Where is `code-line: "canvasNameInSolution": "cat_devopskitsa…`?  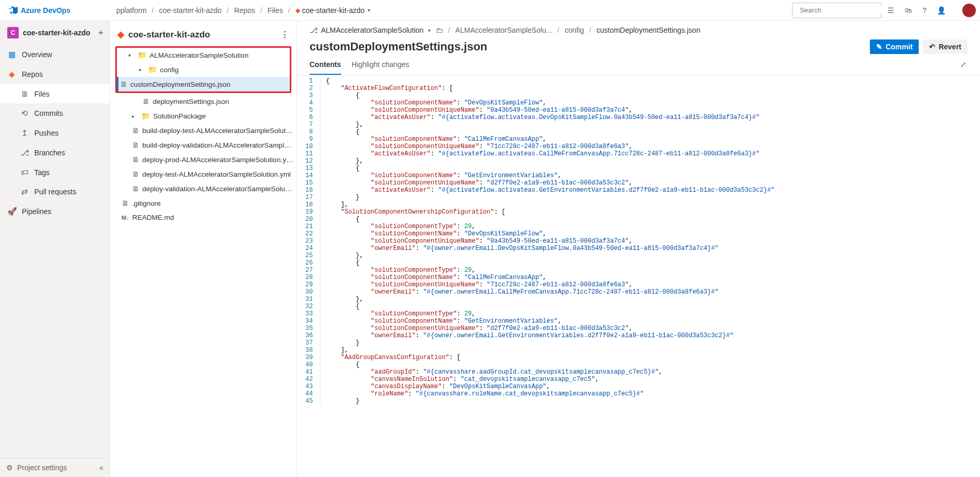
code-line: "canvasNameInSolution": "cat_devopskitsa… is located at coordinates (547, 379).